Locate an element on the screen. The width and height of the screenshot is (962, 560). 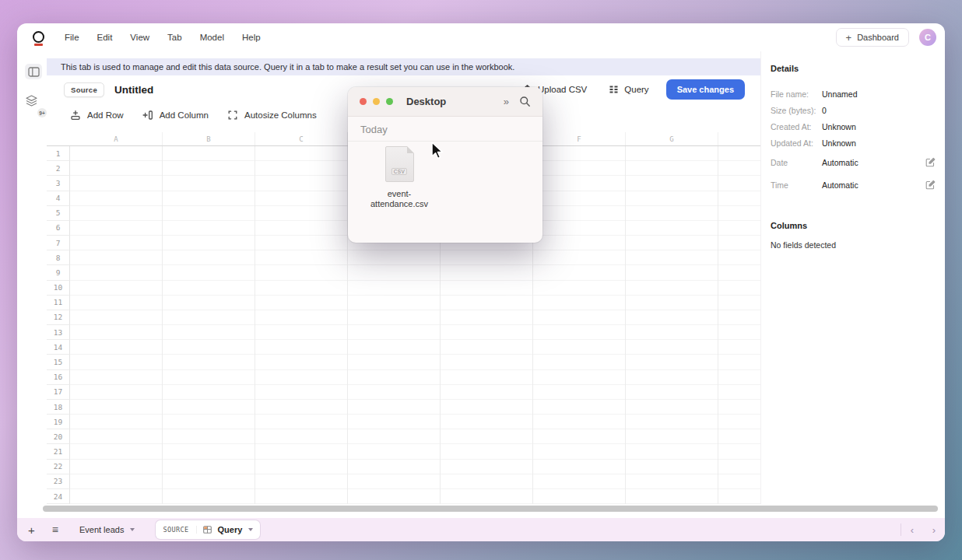
column-header-A: A is located at coordinates (117, 138).